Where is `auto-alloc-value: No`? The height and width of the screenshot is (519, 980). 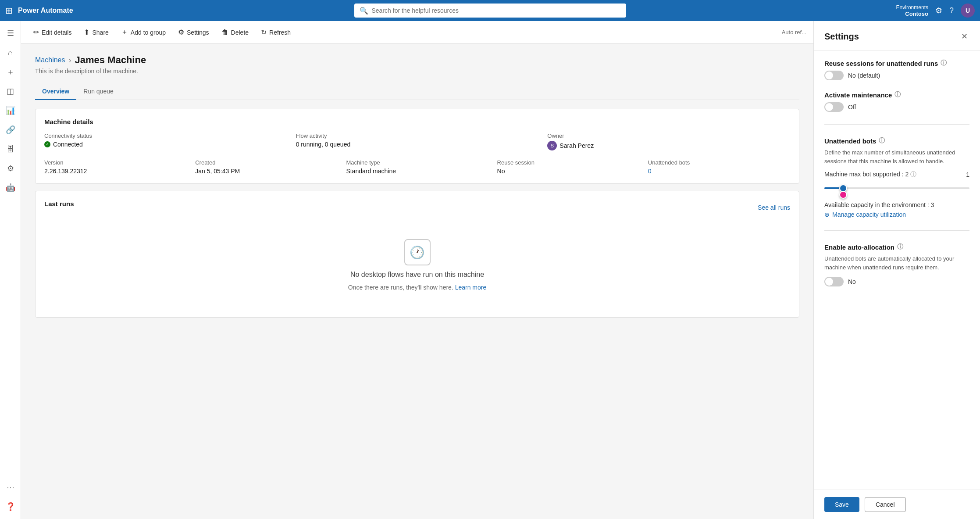
auto-alloc-value: No is located at coordinates (852, 282).